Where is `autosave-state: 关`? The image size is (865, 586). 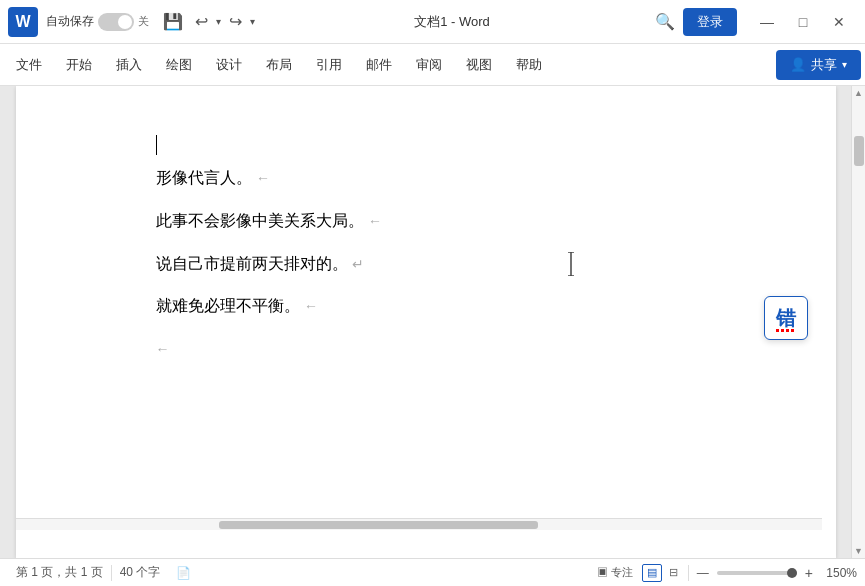
autosave-state: 关 is located at coordinates (144, 22).